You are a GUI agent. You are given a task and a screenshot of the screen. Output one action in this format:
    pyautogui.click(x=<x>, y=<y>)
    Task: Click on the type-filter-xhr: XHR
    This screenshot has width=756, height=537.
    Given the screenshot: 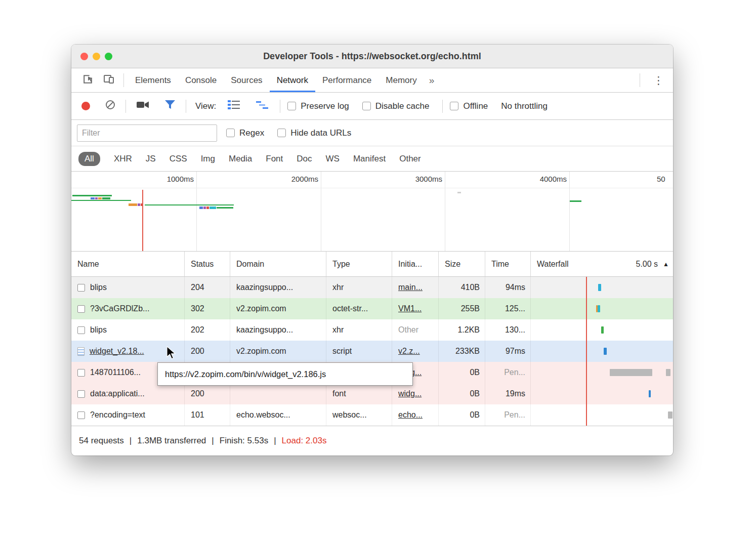 What is the action you would take?
    pyautogui.click(x=123, y=159)
    